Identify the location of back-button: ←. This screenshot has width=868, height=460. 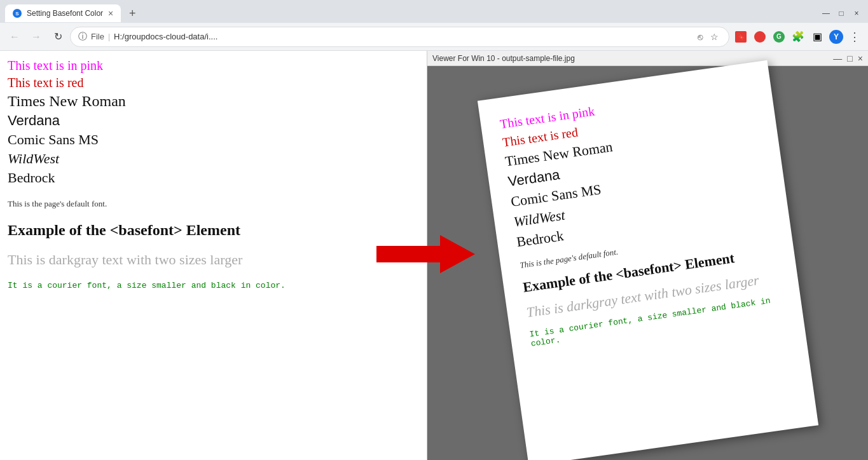
(15, 37).